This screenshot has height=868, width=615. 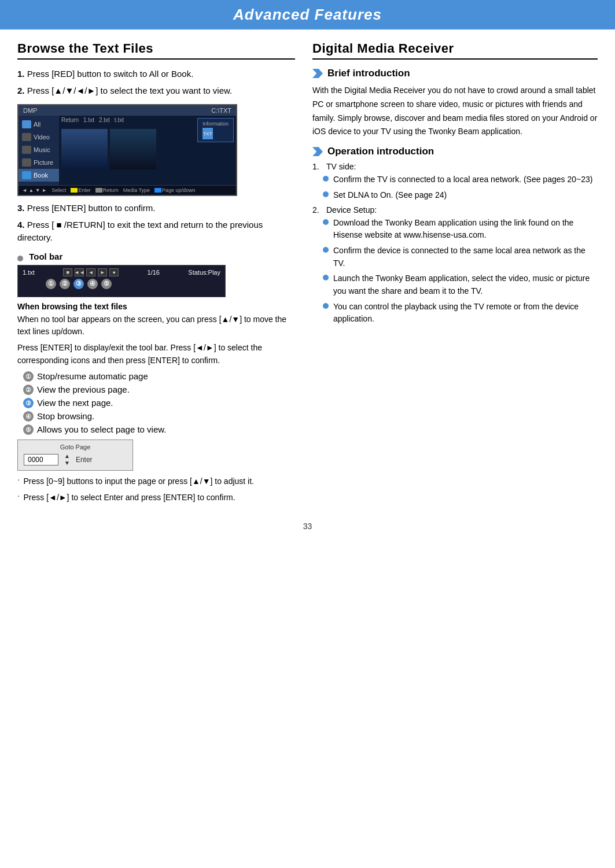 What do you see at coordinates (127, 190) in the screenshot?
I see `tv-bottom-bar: ◄ ▲ ▼ ► Select Enter Return Media Type P…` at bounding box center [127, 190].